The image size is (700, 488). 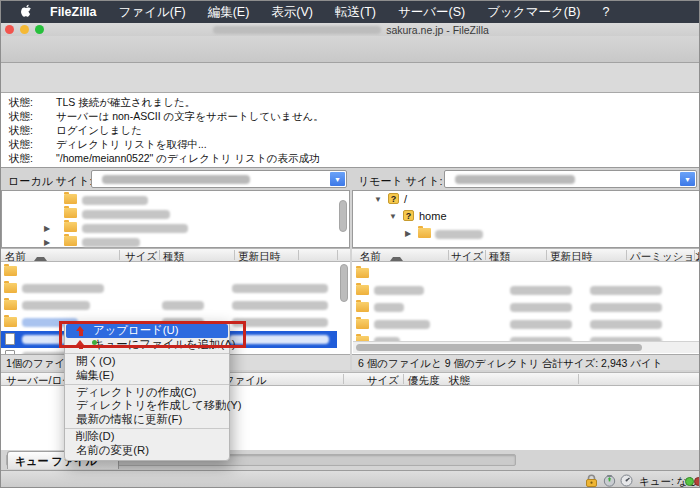 I want to click on speed-limit-gauge-icon, so click(x=626, y=481).